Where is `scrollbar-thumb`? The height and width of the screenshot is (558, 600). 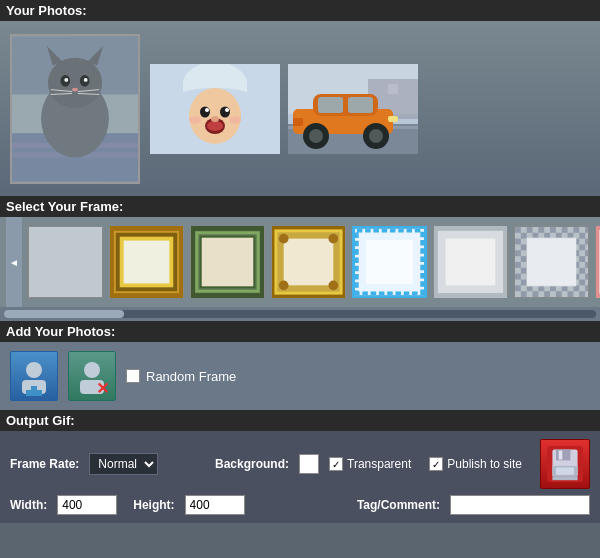
scrollbar-thumb is located at coordinates (64, 314).